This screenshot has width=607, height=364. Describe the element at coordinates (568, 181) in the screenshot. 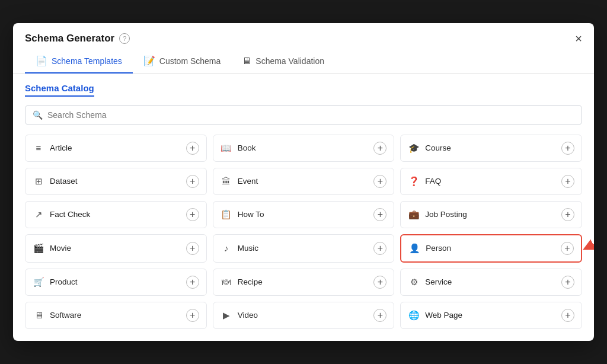

I see `add-btn-faq: +` at that location.